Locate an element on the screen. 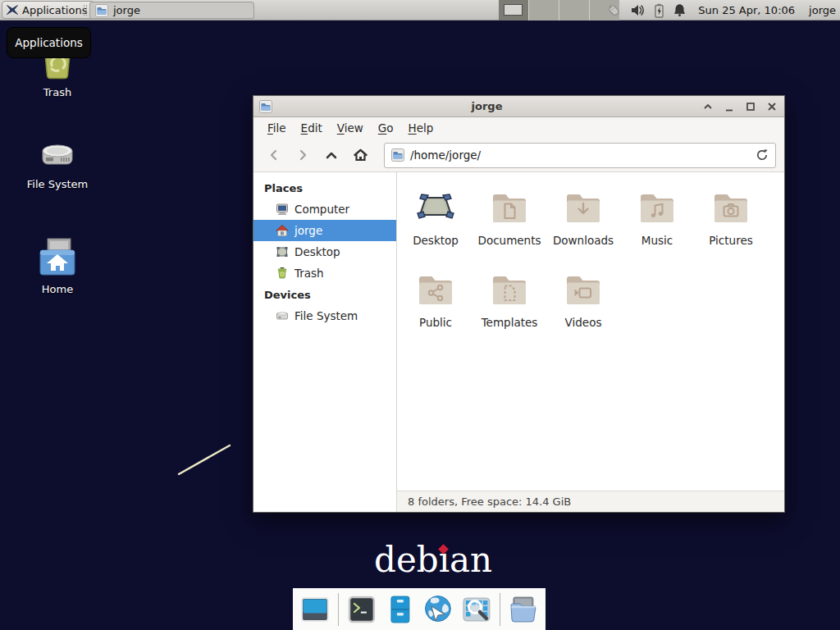 This screenshot has width=840, height=630. file-item-pictures: Pictures is located at coordinates (731, 225).